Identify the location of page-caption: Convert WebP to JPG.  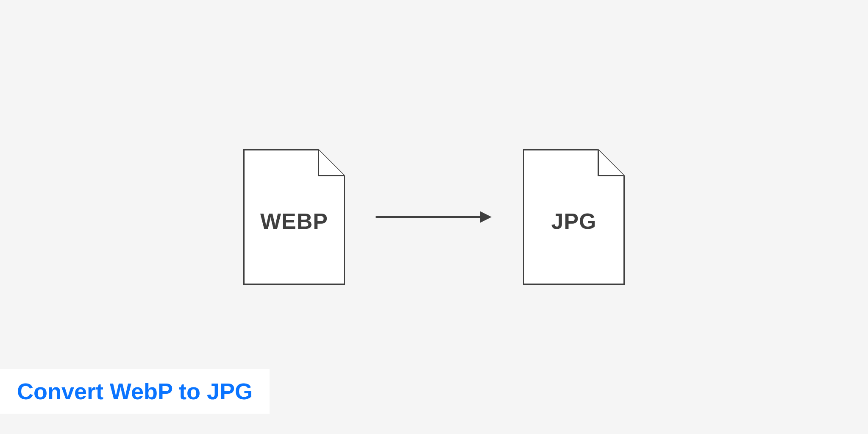
(135, 391).